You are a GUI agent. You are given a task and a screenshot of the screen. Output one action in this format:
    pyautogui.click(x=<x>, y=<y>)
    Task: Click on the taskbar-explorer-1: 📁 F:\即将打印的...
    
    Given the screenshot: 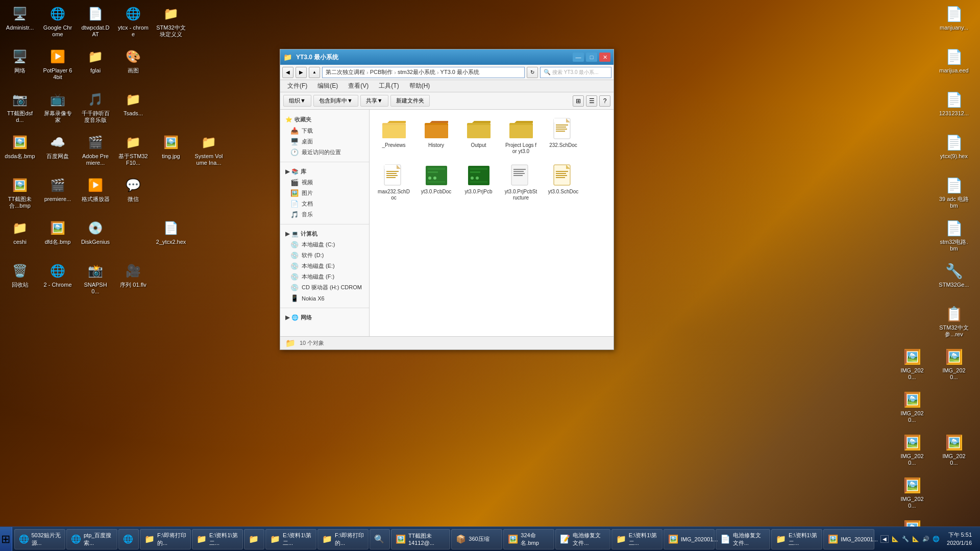 What is the action you would take?
    pyautogui.click(x=165, y=539)
    